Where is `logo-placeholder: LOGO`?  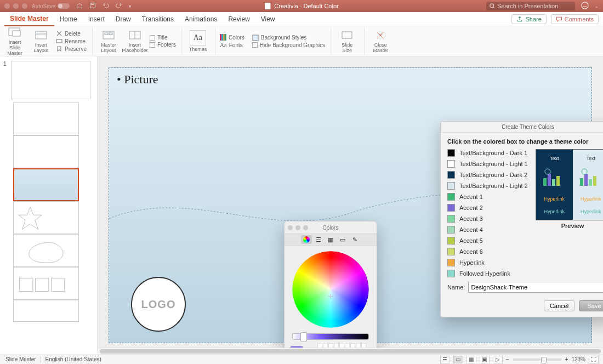
logo-placeholder: LOGO is located at coordinates (158, 304).